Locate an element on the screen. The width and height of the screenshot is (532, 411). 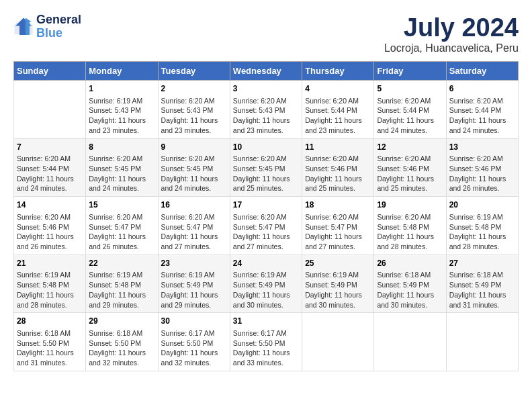
calendar-cell: 30Sunrise: 6:17 AMSunset: 5:50 PMDayligh… is located at coordinates (193, 342).